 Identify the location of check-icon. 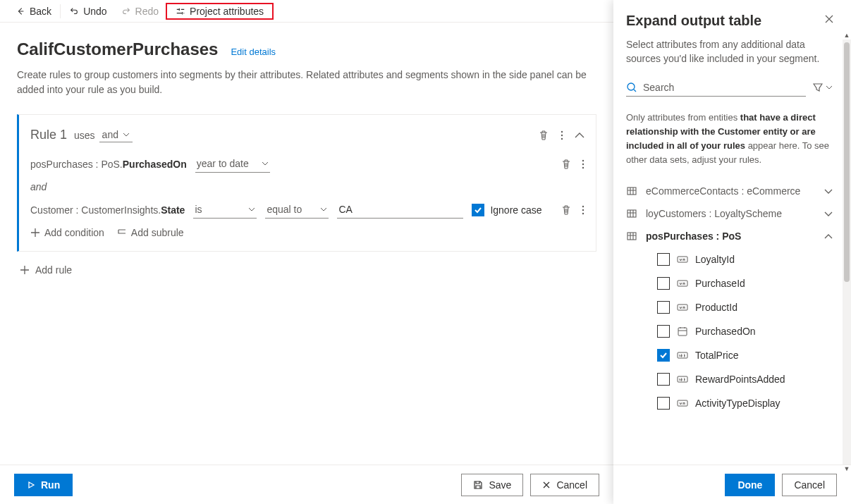
(478, 210).